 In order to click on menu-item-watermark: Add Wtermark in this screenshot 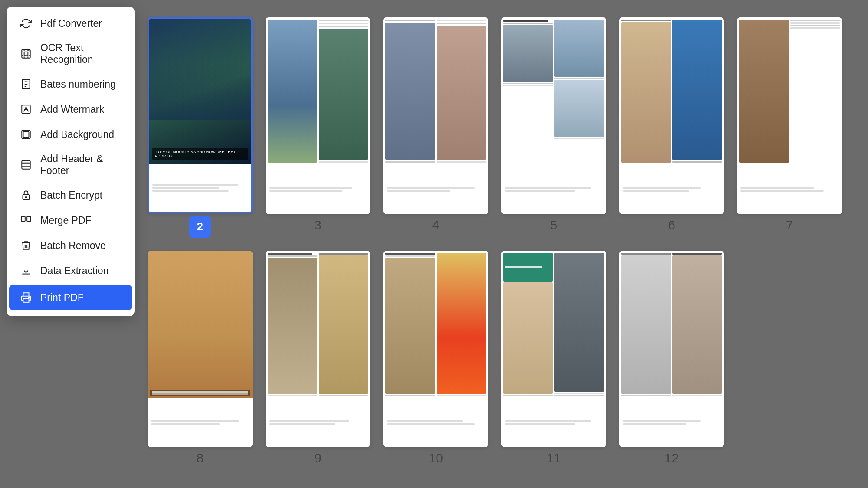, I will do `click(70, 109)`.